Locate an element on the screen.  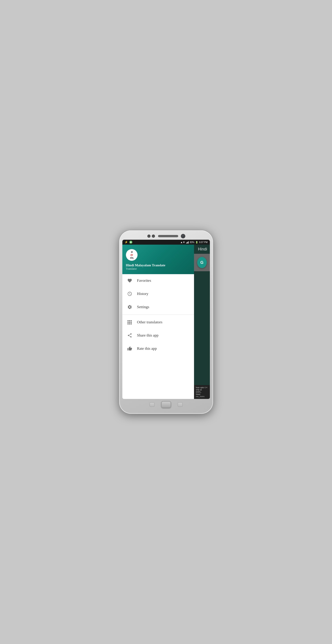
menu-item-share-app: Share this app is located at coordinates (158, 336).